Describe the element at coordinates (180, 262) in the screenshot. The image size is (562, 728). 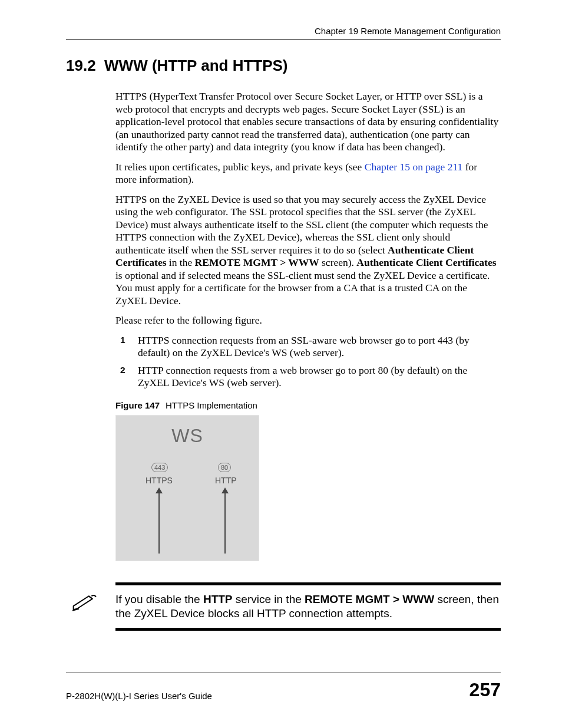
I see `p3-c: in the` at that location.